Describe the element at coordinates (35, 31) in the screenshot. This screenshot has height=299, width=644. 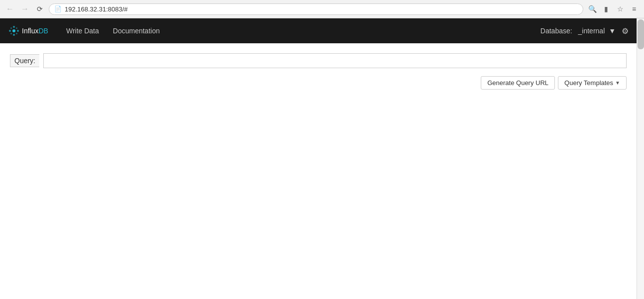
I see `brand-name: InfluxDB` at that location.